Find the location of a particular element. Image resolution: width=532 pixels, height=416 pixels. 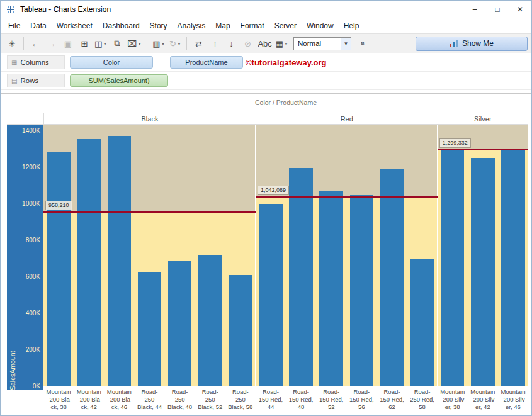

save-button: ▣ is located at coordinates (68, 43).